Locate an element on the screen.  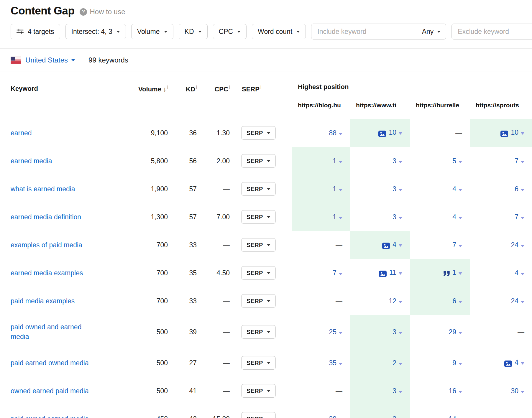
kd-filter-dropdown: KD is located at coordinates (193, 32).